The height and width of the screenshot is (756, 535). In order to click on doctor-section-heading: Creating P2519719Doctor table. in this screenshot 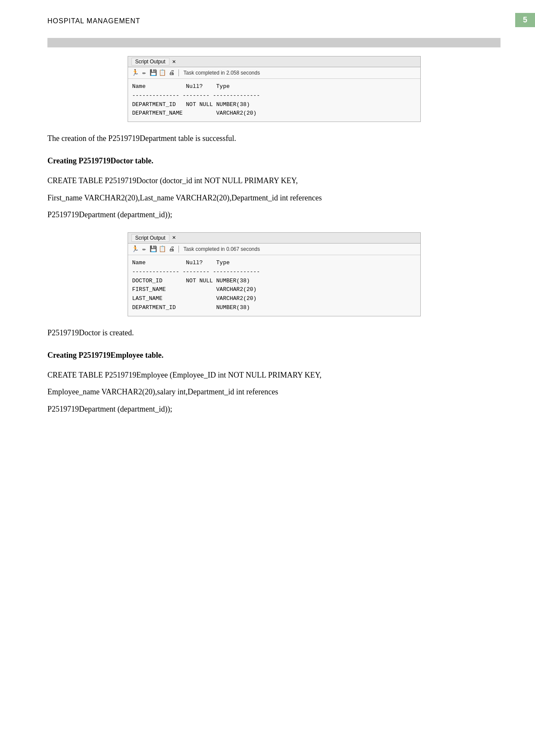, I will do `click(274, 161)`.